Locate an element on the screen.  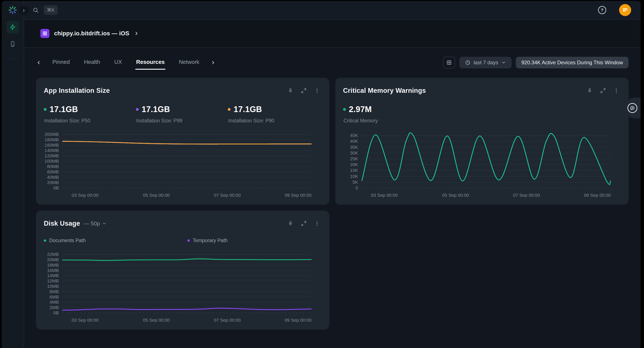
stats-row: 17.1GB Installation Size: P50 17.1GB Ins… is located at coordinates (182, 114).